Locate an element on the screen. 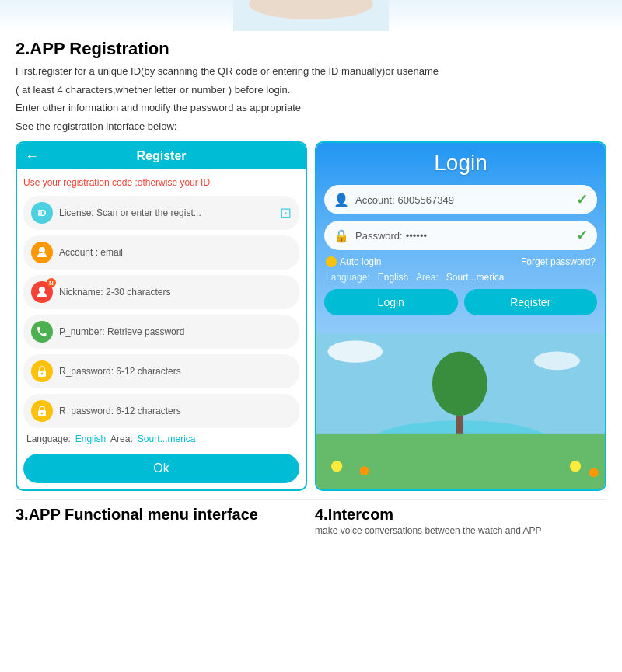  section4-desc: make voice conversations between the wat… is located at coordinates (460, 531).